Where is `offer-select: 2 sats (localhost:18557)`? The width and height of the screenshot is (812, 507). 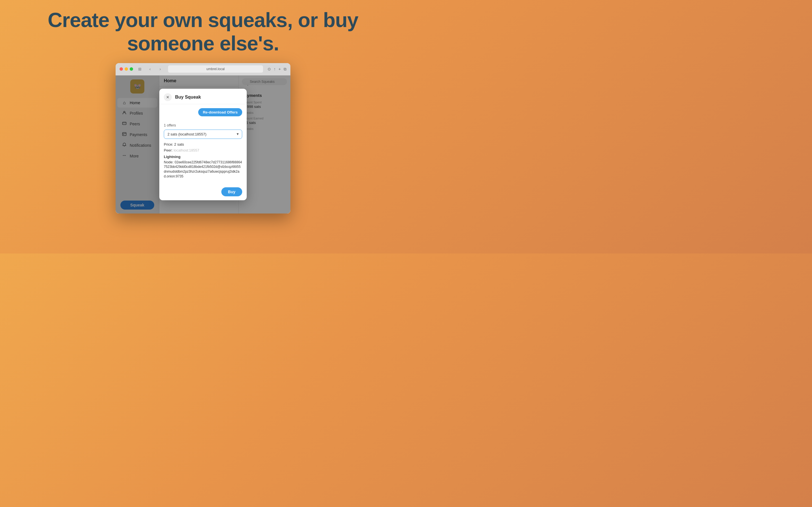
offer-select: 2 sats (localhost:18557) is located at coordinates (203, 134).